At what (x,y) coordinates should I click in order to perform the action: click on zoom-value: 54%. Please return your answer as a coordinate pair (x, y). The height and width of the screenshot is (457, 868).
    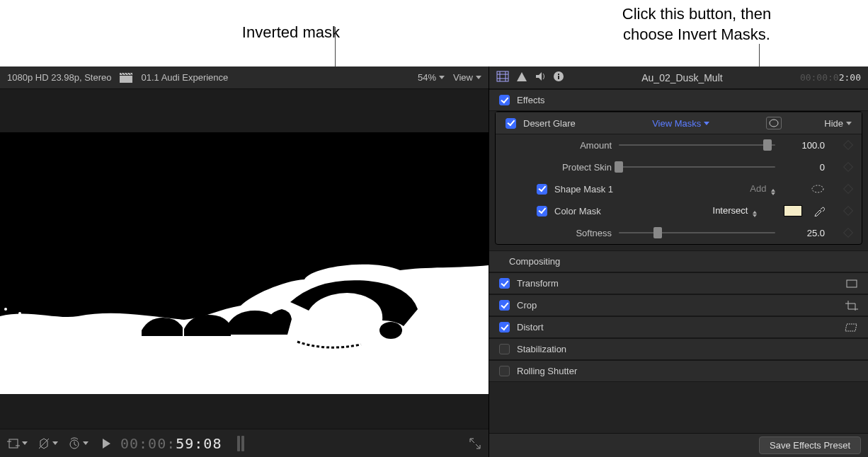
    Looking at the image, I should click on (427, 78).